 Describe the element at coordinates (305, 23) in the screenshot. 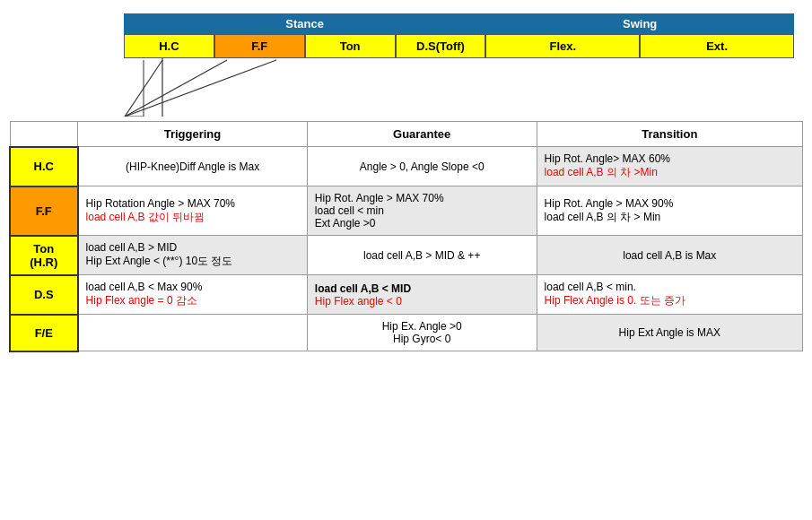

I see `stance-title: Stance` at that location.